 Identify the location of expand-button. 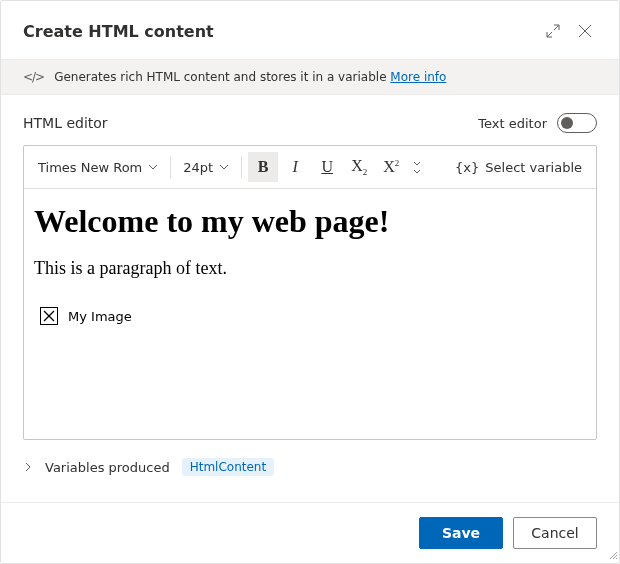
(553, 31).